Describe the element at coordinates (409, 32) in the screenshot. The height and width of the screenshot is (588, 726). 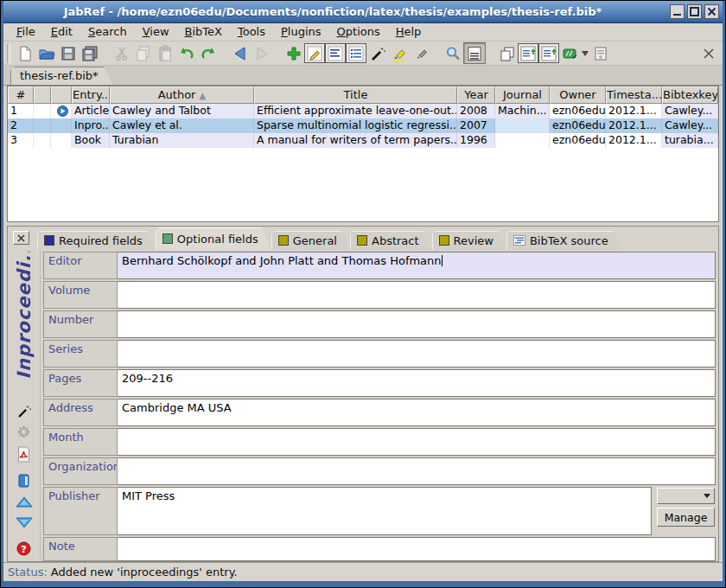
I see `menu-help: Help` at that location.